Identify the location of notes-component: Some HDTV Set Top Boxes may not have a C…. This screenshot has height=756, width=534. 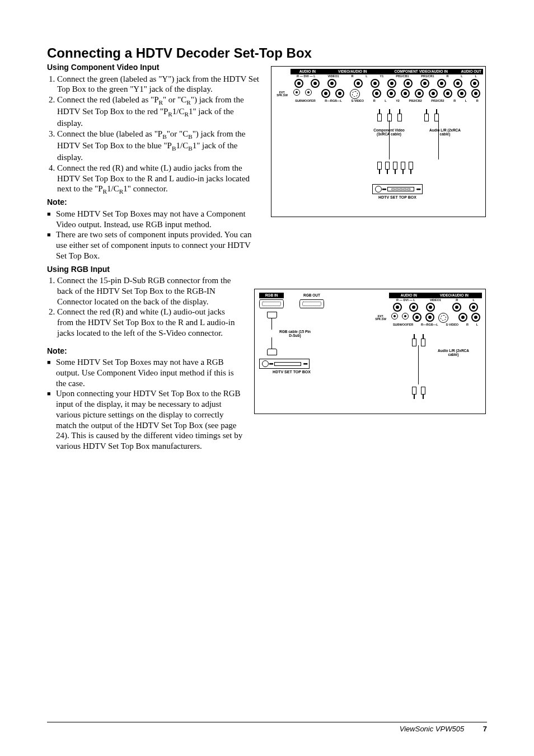
(153, 235).